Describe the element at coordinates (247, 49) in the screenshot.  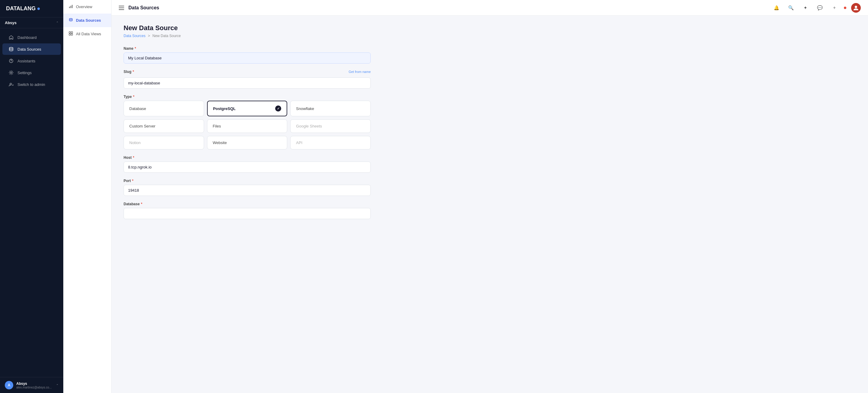
I see `name-label: Name *` at that location.